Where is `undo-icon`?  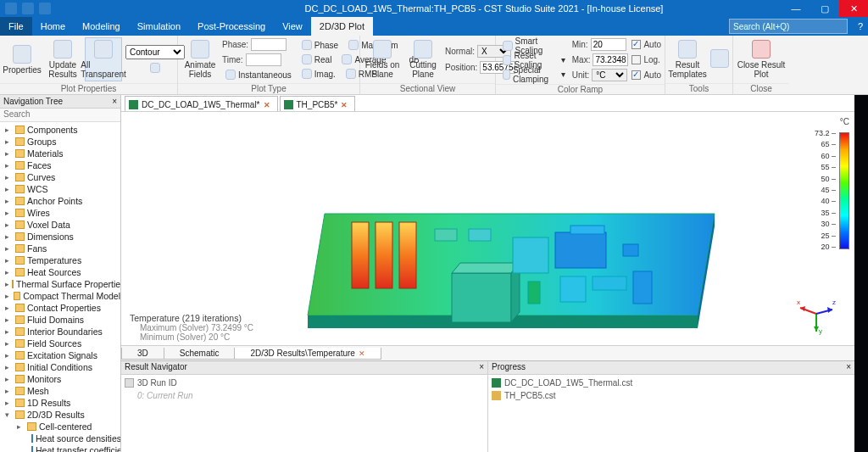
undo-icon is located at coordinates (28, 8).